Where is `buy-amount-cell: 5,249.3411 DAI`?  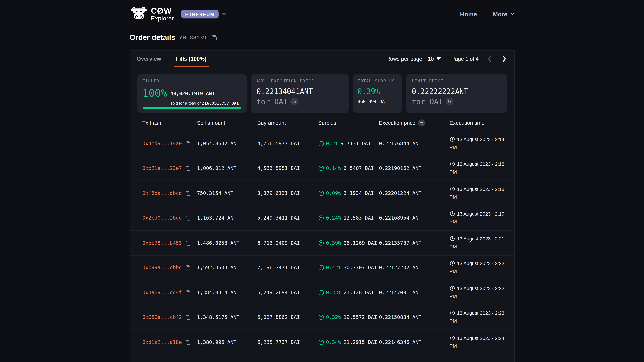
buy-amount-cell: 5,249.3411 DAI is located at coordinates (288, 218).